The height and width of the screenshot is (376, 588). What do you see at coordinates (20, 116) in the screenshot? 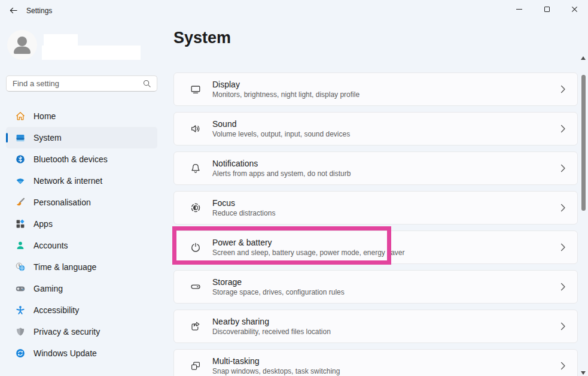
I see `home-icon` at bounding box center [20, 116].